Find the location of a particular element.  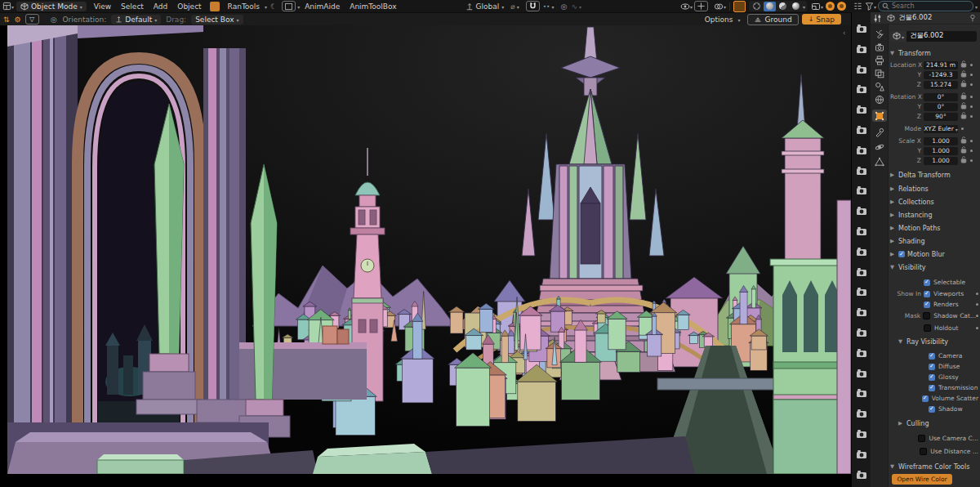

properties-tab-object-active is located at coordinates (880, 116).